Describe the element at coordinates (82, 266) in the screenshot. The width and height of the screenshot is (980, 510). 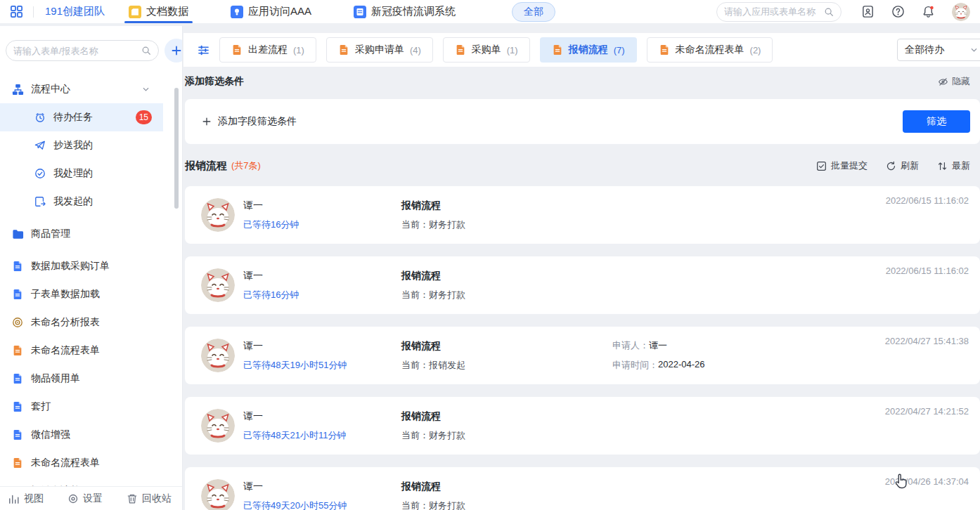
I see `sidebar-form-item: 数据加载采购订单` at that location.